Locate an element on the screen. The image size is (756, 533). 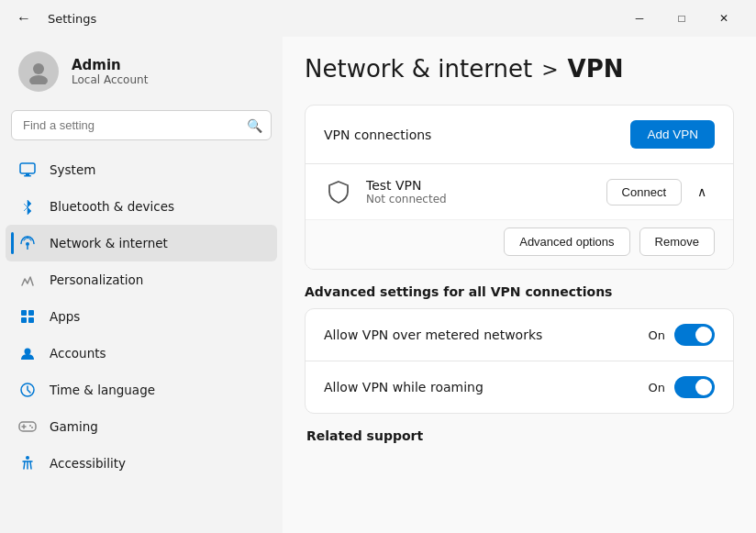
sidebar-item-network: Network & internet is located at coordinates (141, 243).